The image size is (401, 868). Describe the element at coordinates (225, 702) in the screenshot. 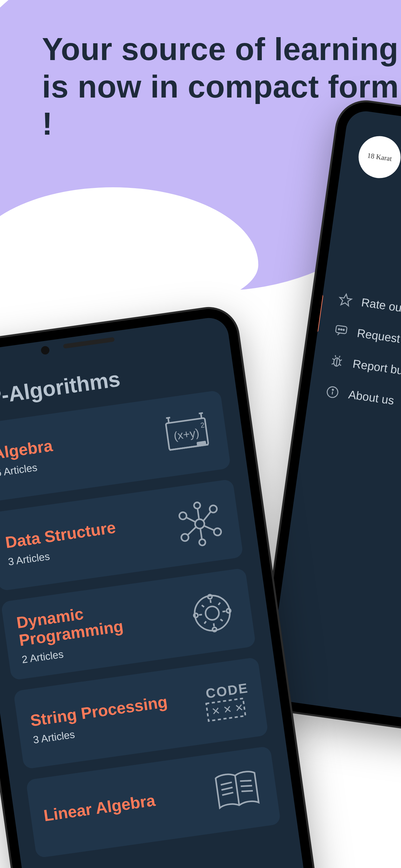

I see `code-icon: CODE ✕✕✕` at that location.